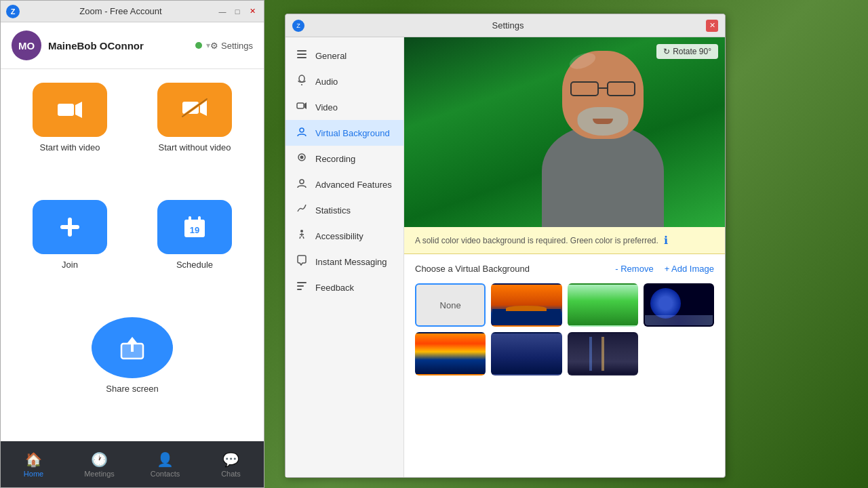 This screenshot has height=488, width=868. I want to click on virtual-background-label: Virtual Background, so click(353, 133).